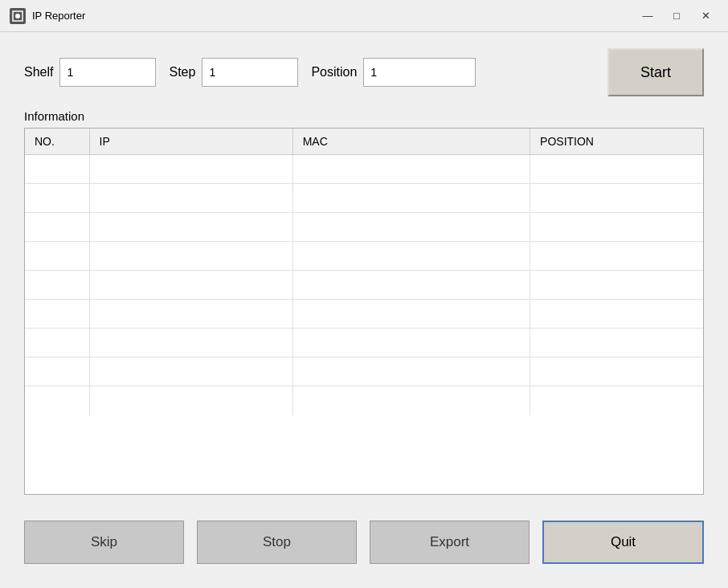  I want to click on start-button: Start, so click(656, 72).